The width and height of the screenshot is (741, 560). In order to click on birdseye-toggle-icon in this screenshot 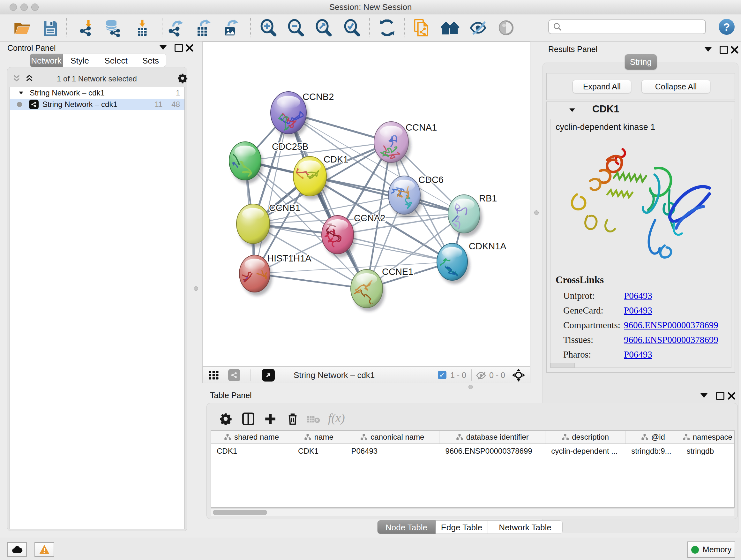, I will do `click(234, 375)`.